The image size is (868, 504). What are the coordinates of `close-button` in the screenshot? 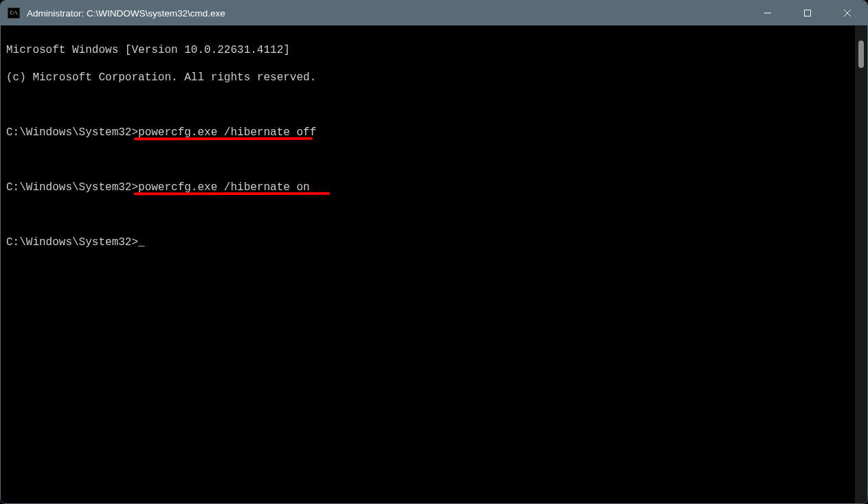 It's located at (847, 13).